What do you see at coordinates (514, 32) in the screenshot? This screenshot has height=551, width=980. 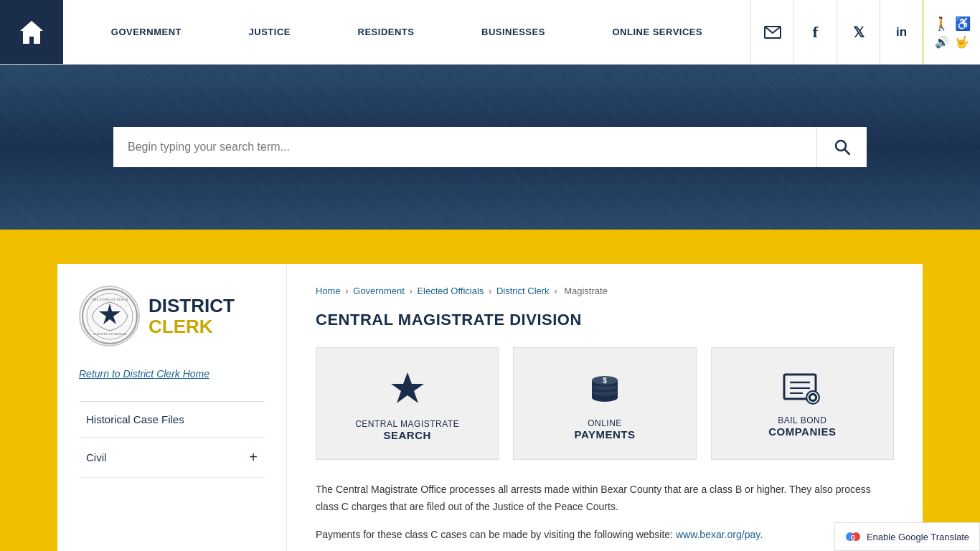 I see `nav-businesses: BUSINESSES` at bounding box center [514, 32].